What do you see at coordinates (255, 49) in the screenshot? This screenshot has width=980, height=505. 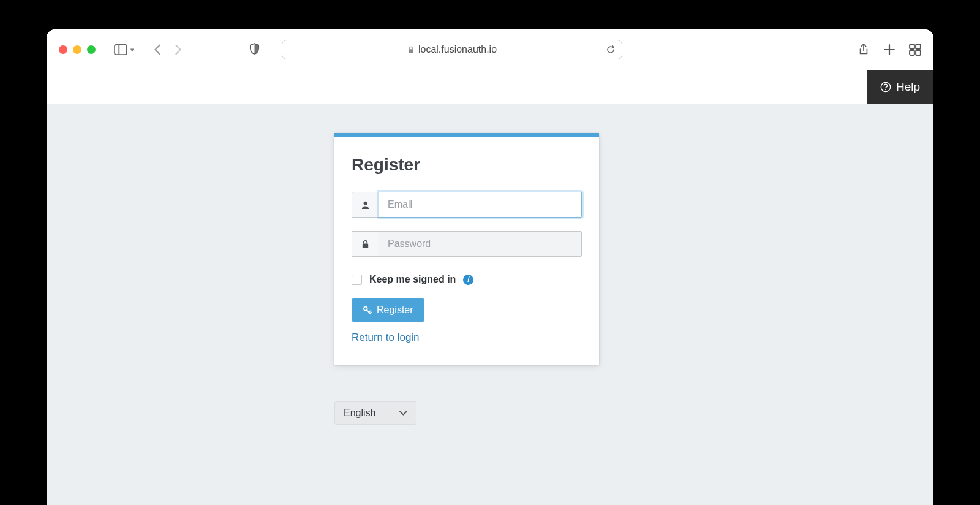 I see `shield-icon` at bounding box center [255, 49].